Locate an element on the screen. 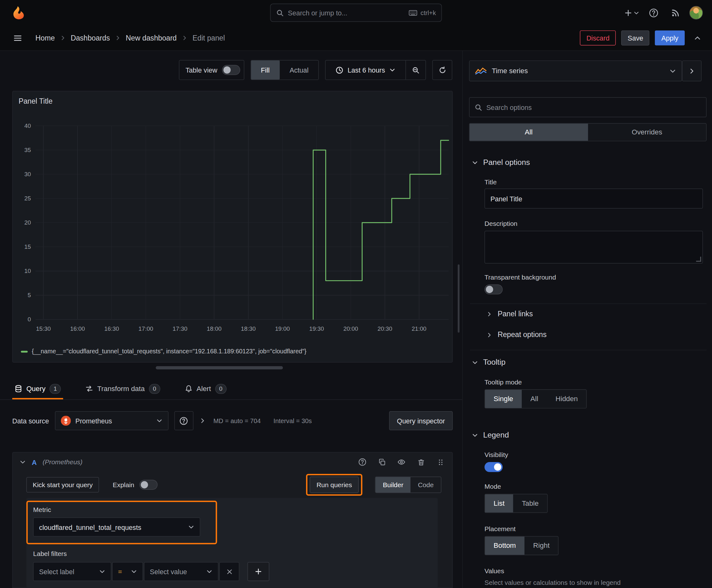 Image resolution: width=712 pixels, height=588 pixels. builder-option: Builder is located at coordinates (393, 485).